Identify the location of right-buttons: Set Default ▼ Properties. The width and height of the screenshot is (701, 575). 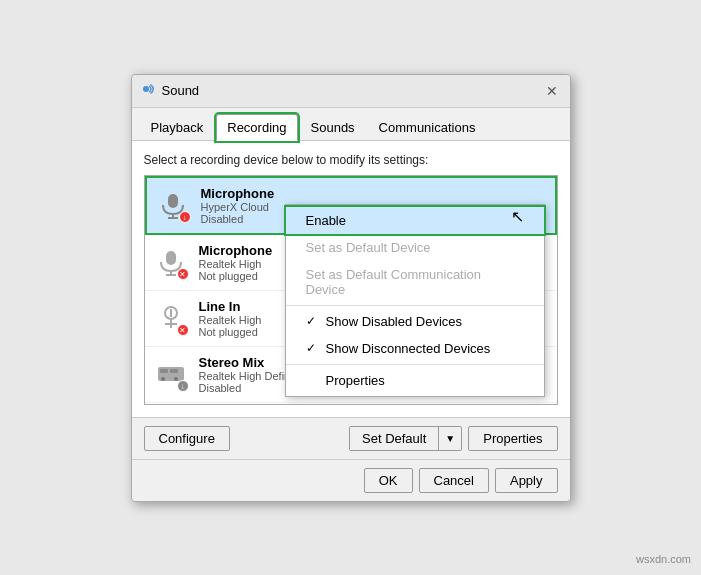
(453, 438).